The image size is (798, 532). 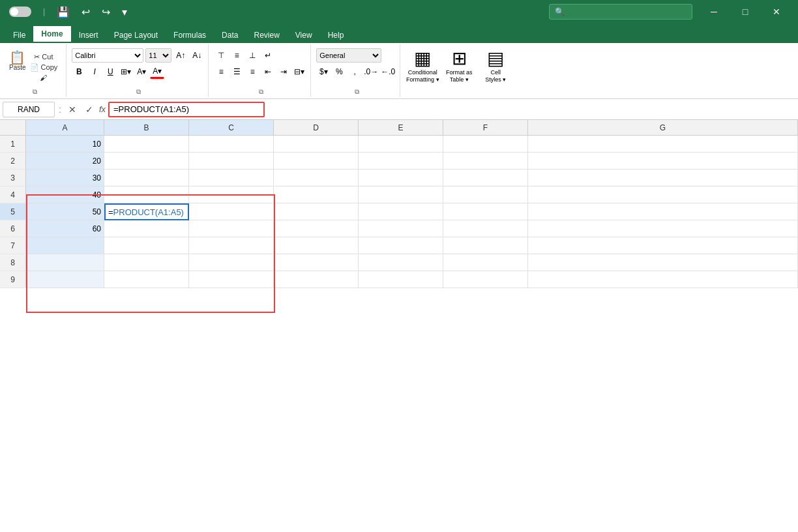 I want to click on cell-a5: 50, so click(x=65, y=212).